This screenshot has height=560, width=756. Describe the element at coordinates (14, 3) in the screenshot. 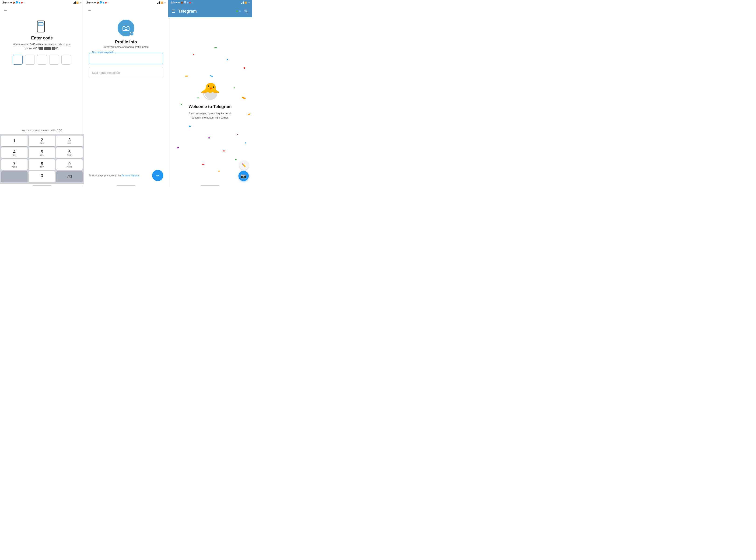

I see `dnd-icon: 🔕` at that location.